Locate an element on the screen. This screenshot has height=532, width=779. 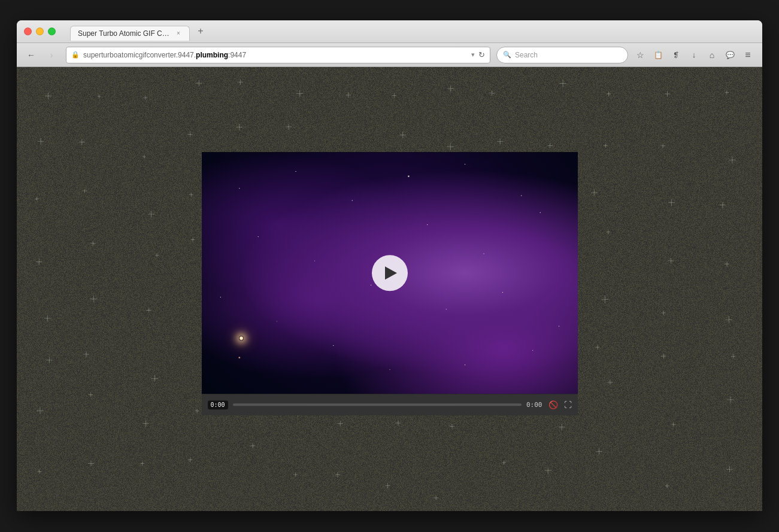
progress-bar is located at coordinates (377, 405).